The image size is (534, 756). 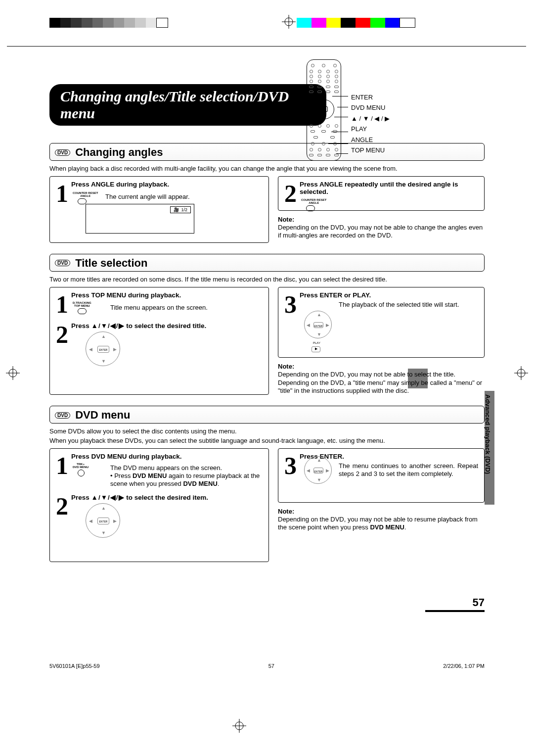 What do you see at coordinates (119, 152) in the screenshot?
I see `section-title: Changing angles` at bounding box center [119, 152].